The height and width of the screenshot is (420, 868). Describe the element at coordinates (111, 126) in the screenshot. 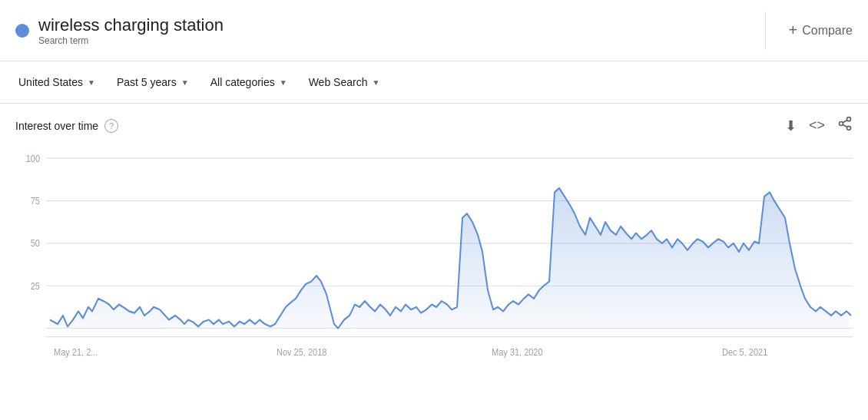

I see `help-icon: ?` at that location.